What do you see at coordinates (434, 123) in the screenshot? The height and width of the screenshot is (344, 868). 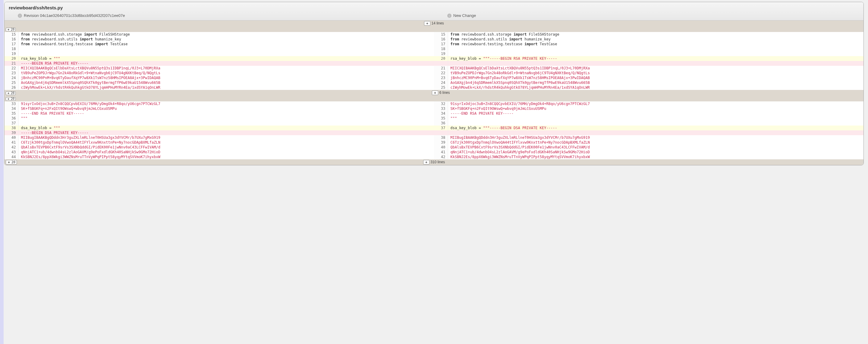 I see `diff-row: 3736` at bounding box center [434, 123].